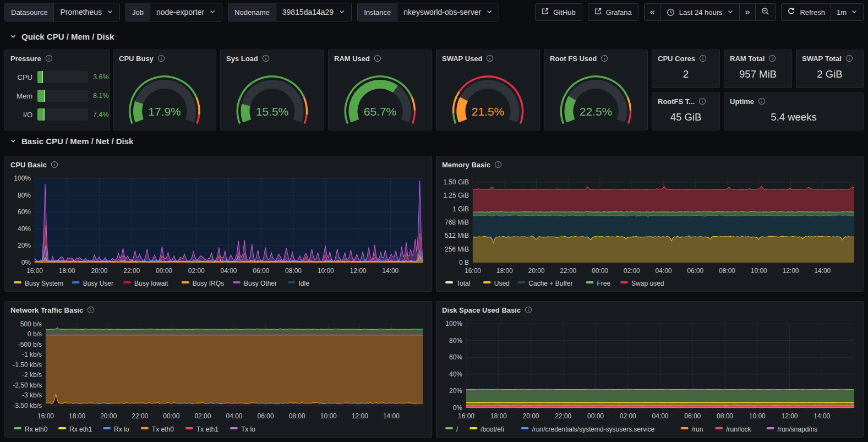 The width and height of the screenshot is (868, 442). What do you see at coordinates (163, 429) in the screenshot?
I see `legend-item-tx-eth0: Tx eth0` at bounding box center [163, 429].